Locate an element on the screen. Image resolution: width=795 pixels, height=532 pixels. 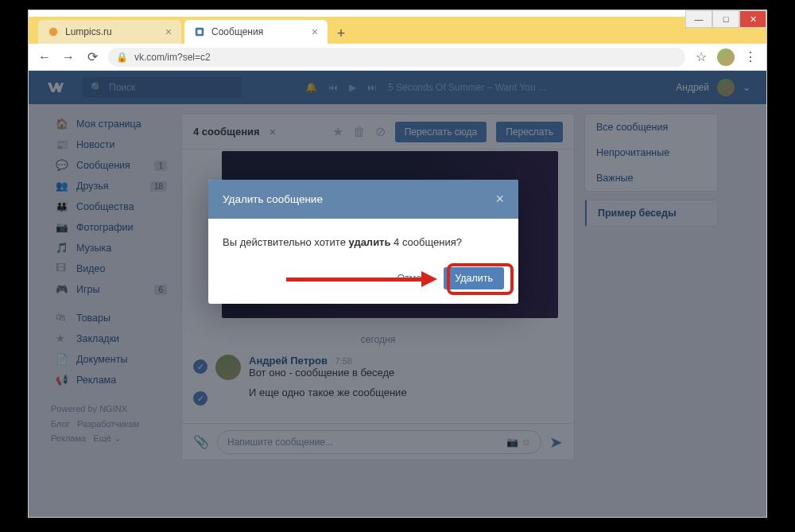
modal-header: Удалить сообщение × is located at coordinates (363, 199).